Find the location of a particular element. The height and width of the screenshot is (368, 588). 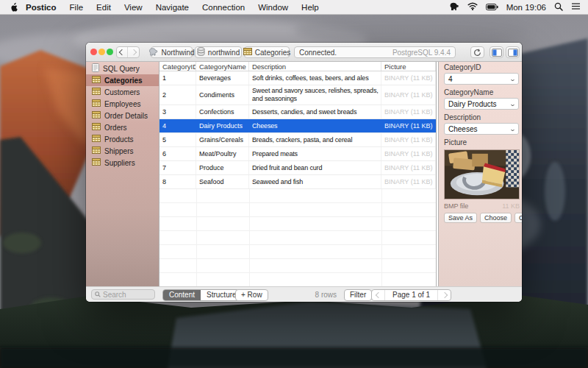

table-cell: Dried fruit and bean curd is located at coordinates (315, 168).